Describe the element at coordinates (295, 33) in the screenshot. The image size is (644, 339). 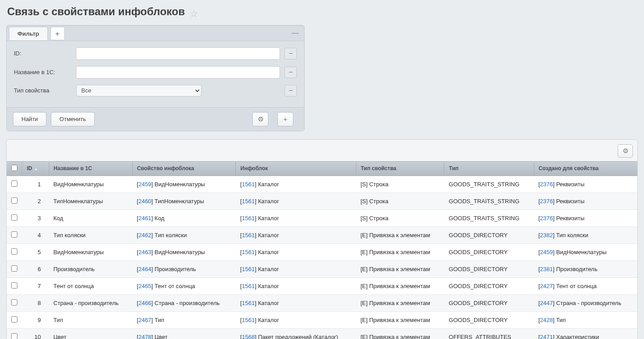
I see `filter-collapse-icon: —` at that location.